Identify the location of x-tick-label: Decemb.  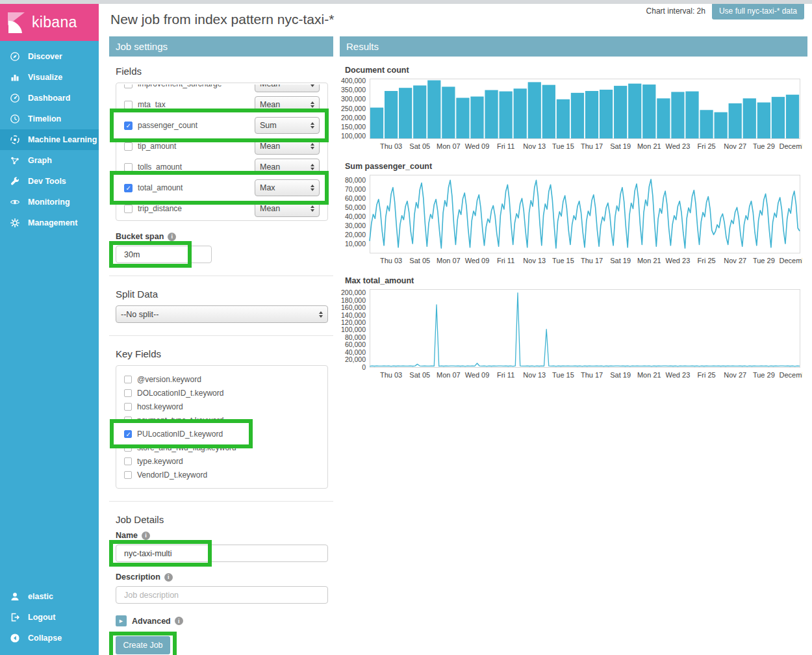
(791, 146).